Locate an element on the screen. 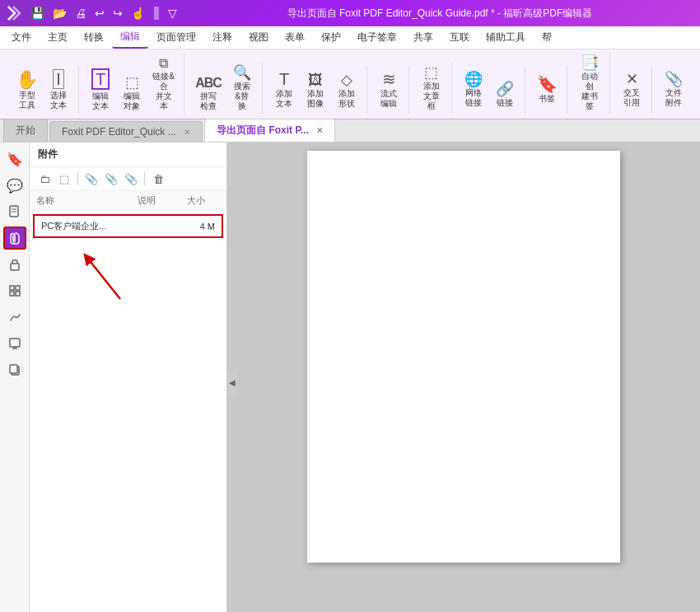 The image size is (700, 612). menu-sign: 电子签章 is located at coordinates (377, 38).